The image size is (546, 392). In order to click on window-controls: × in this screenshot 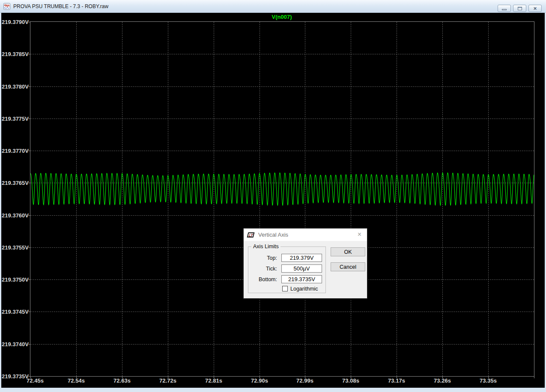, I will do `click(520, 9)`.